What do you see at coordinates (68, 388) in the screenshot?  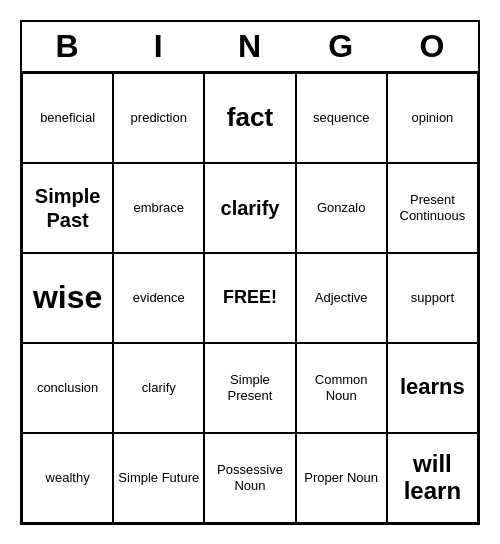 I see `bingo-cell-15: conclusion` at bounding box center [68, 388].